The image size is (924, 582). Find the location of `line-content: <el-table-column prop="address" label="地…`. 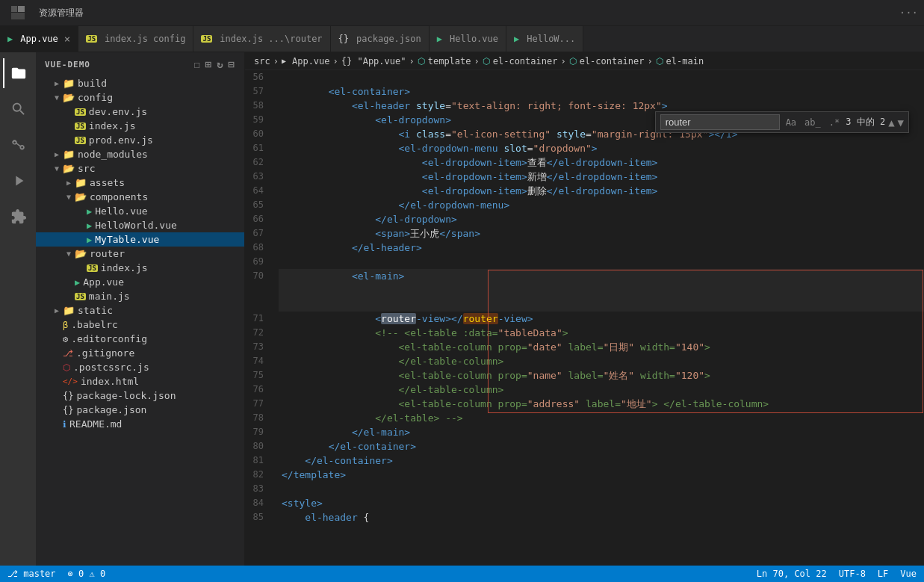

line-content: <el-table-column prop="address" label="地… is located at coordinates (601, 403).